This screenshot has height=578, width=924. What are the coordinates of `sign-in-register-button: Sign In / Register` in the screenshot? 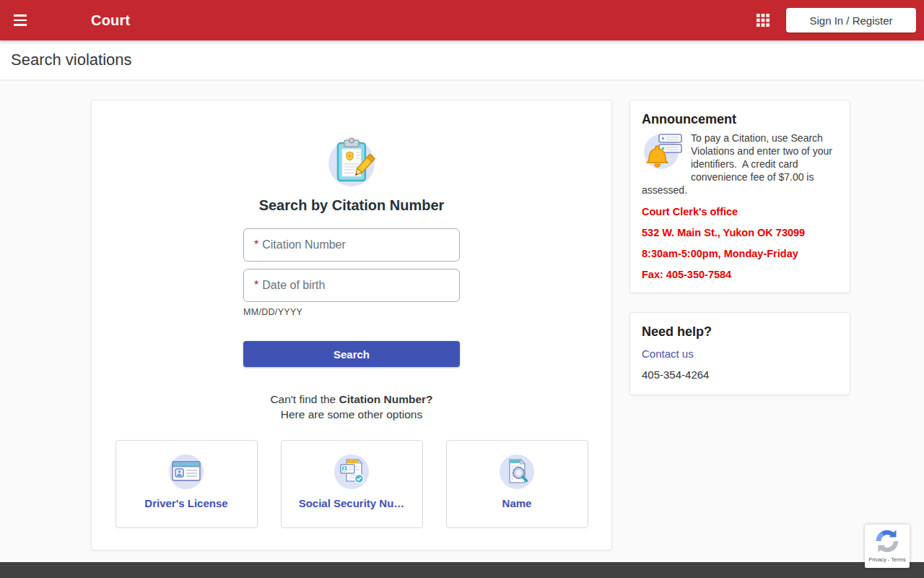 It's located at (851, 20).